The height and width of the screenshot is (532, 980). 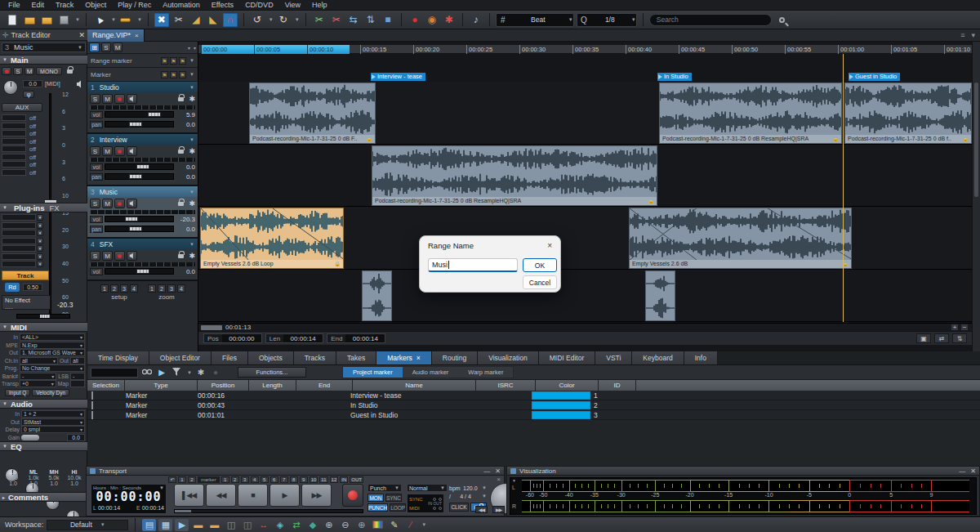 I want to click on h-zoom-icon: ⇄, so click(x=942, y=338).